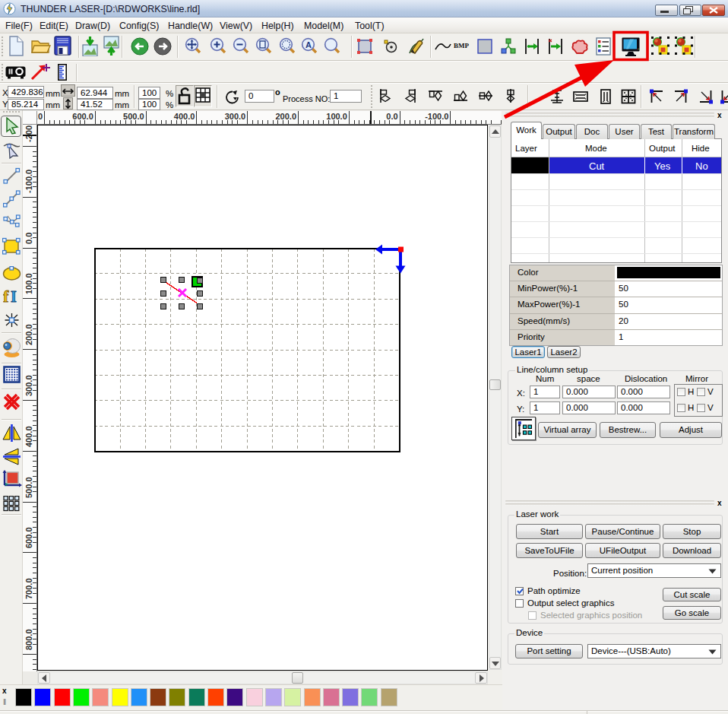 This screenshot has height=714, width=728. Describe the element at coordinates (6, 297) in the screenshot. I see `svg-text: f` at that location.